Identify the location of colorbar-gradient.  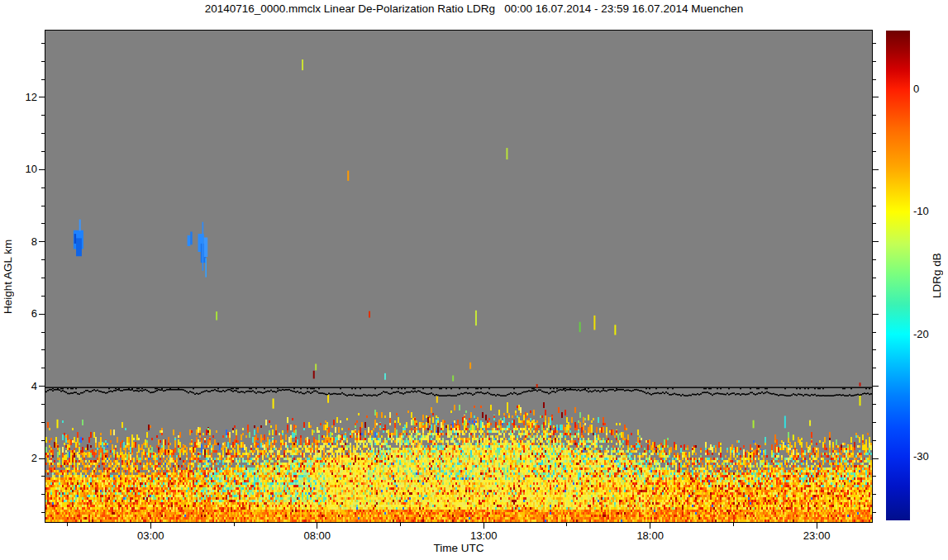
(898, 276).